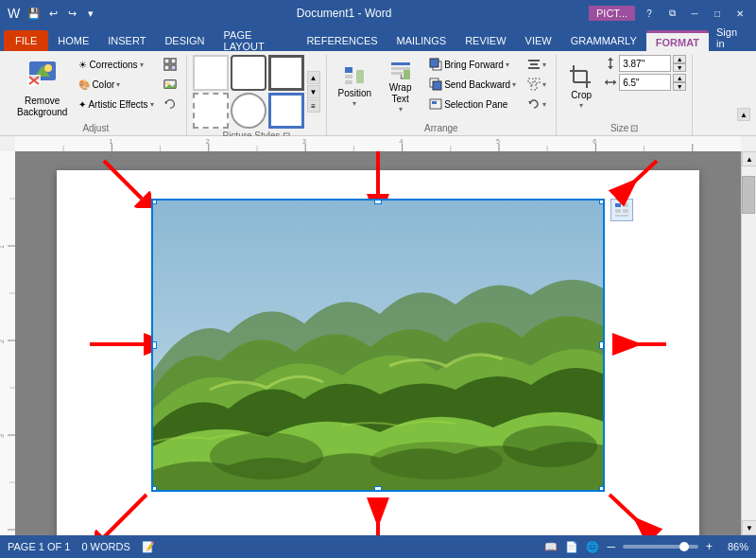 The image size is (756, 558). I want to click on scroll-thumb, so click(748, 195).